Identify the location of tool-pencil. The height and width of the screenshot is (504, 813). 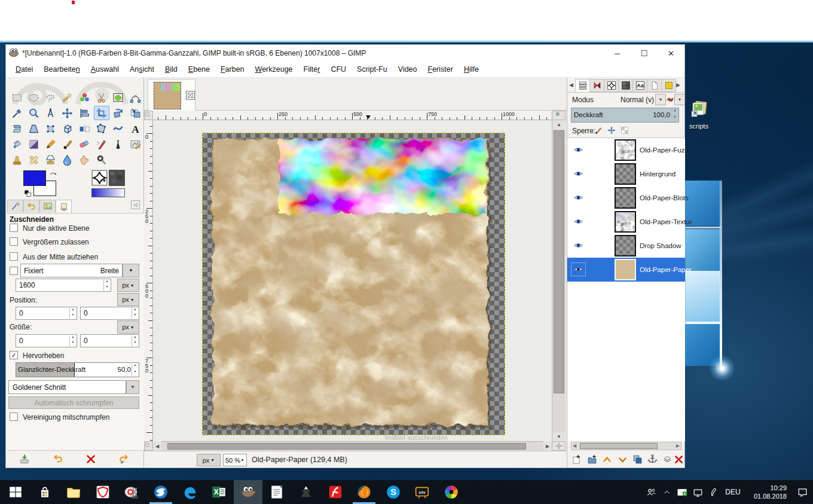
(51, 144).